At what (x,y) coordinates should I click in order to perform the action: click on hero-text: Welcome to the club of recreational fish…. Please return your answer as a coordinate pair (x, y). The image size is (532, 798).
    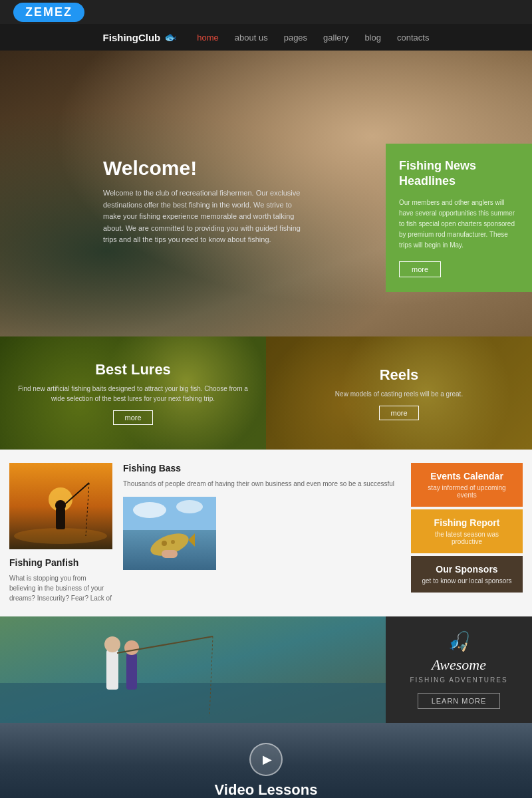
    Looking at the image, I should click on (206, 217).